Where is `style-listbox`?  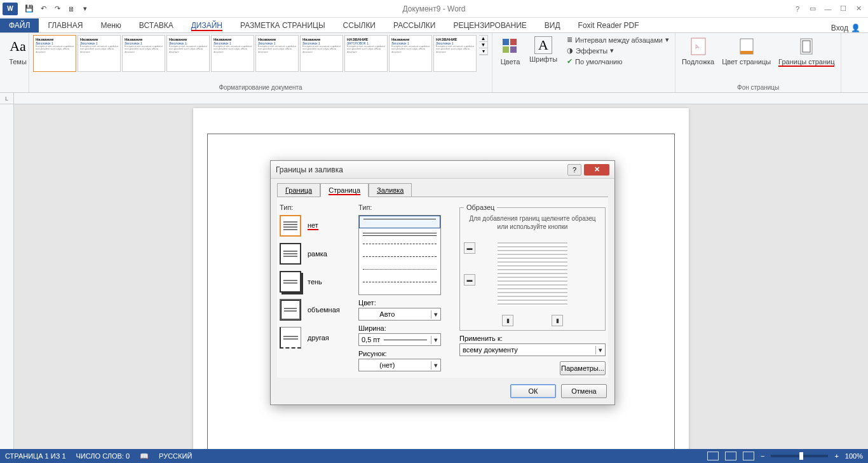 style-listbox is located at coordinates (400, 255).